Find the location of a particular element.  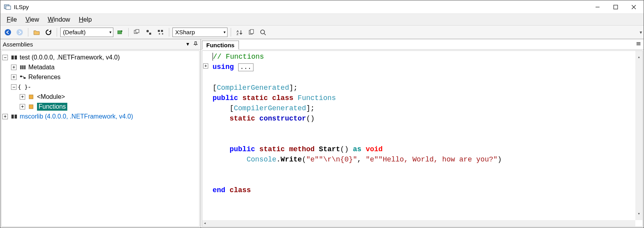

metadata-icon is located at coordinates (23, 67).